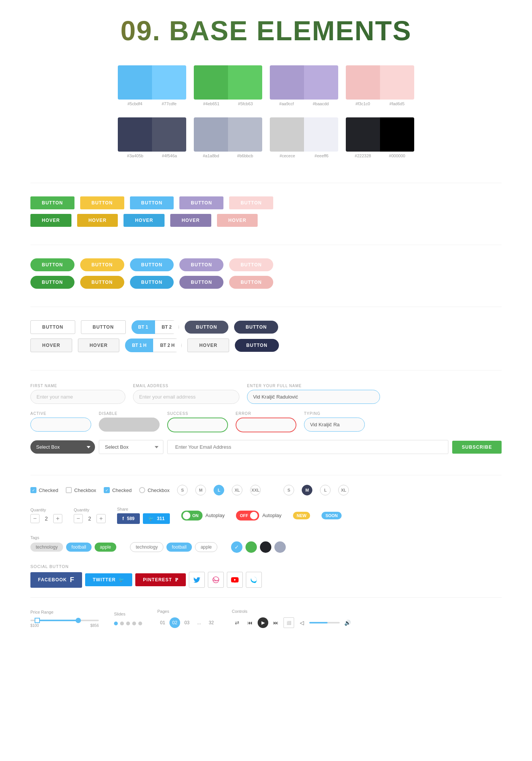 This screenshot has height=761, width=532. Describe the element at coordinates (254, 580) in the screenshot. I see `social-skype-icon` at that location.